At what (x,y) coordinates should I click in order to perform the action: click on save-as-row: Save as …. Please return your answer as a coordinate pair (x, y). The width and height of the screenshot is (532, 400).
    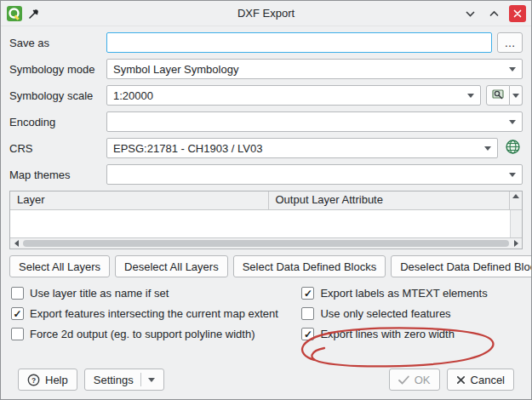
    Looking at the image, I should click on (266, 43).